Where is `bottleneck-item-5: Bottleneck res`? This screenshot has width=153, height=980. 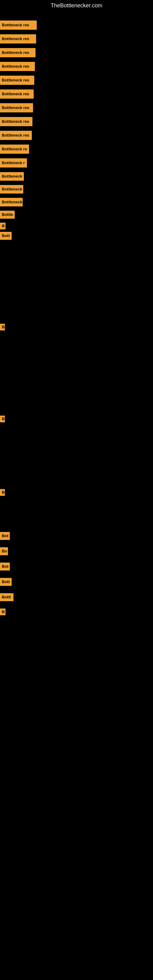 bottleneck-item-5: Bottleneck res is located at coordinates (17, 80).